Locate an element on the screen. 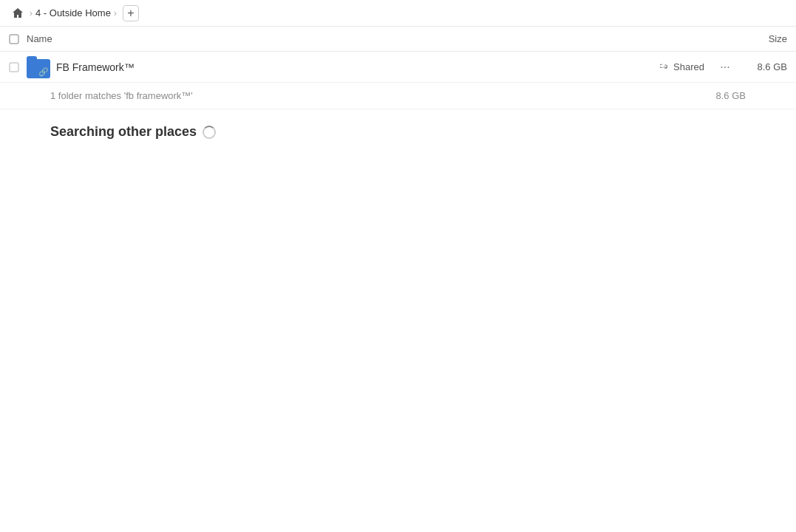  select-all-checkbox is located at coordinates (18, 39).